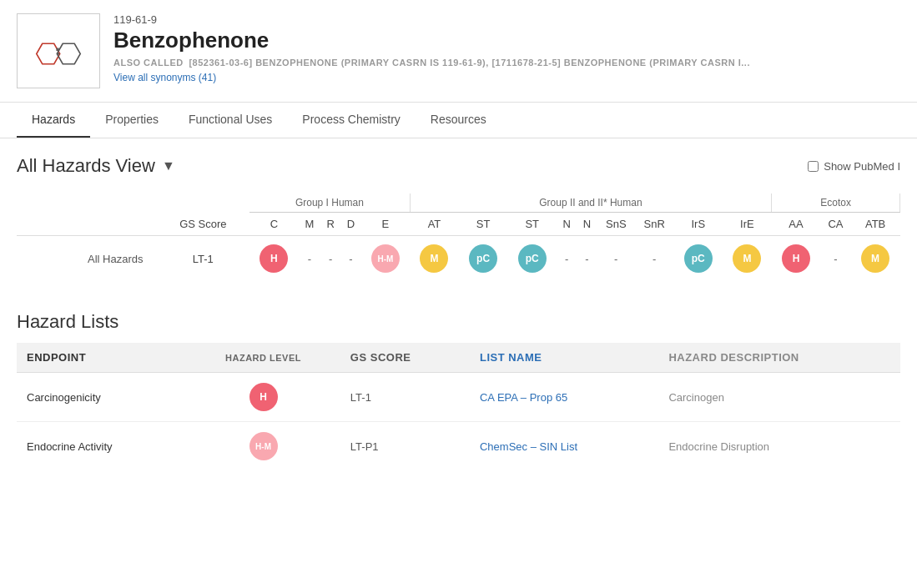 The height and width of the screenshot is (588, 917). What do you see at coordinates (862, 167) in the screenshot?
I see `show-pubmed-label: Show PubMed I` at bounding box center [862, 167].